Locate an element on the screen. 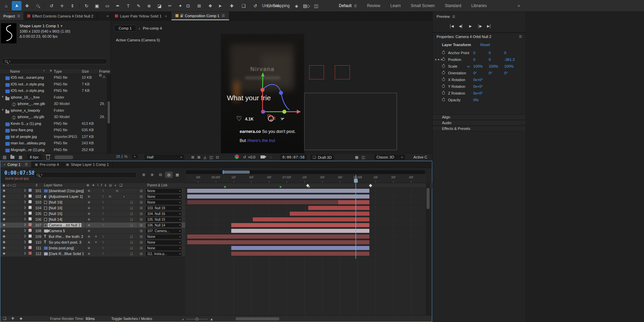 This screenshot has width=644, height=322. workspace-libraries: Libraries is located at coordinates (479, 6).